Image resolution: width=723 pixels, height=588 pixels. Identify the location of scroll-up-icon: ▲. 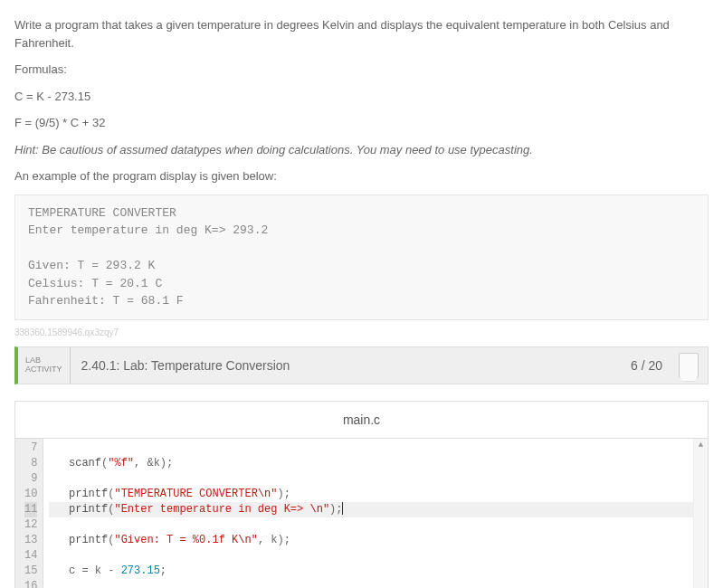
(700, 445).